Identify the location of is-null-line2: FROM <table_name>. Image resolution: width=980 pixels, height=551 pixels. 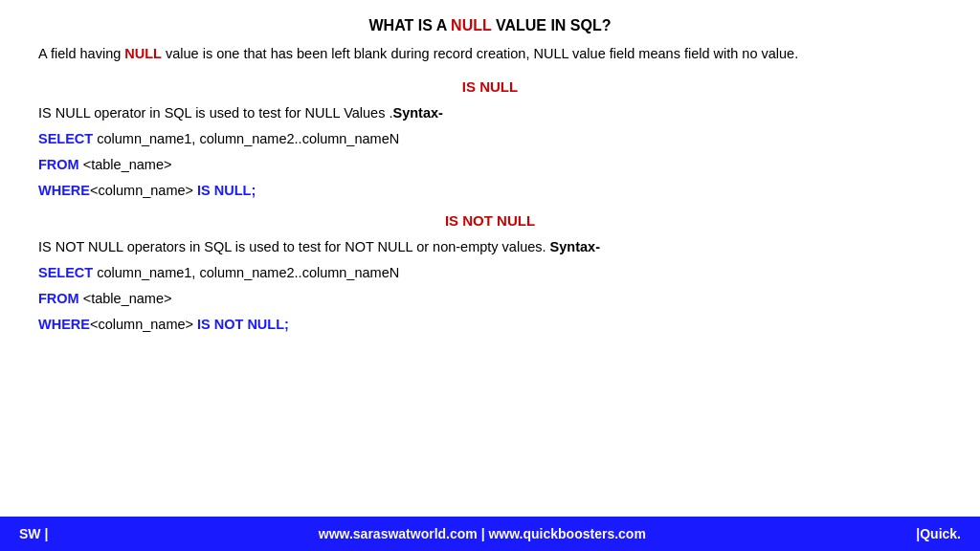
(490, 165).